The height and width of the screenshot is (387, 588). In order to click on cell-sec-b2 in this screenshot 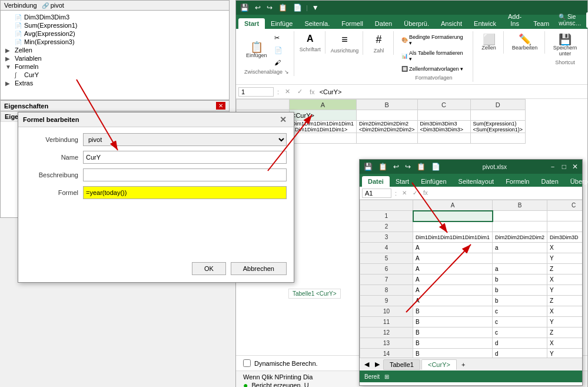, I will do `click(520, 227)`.